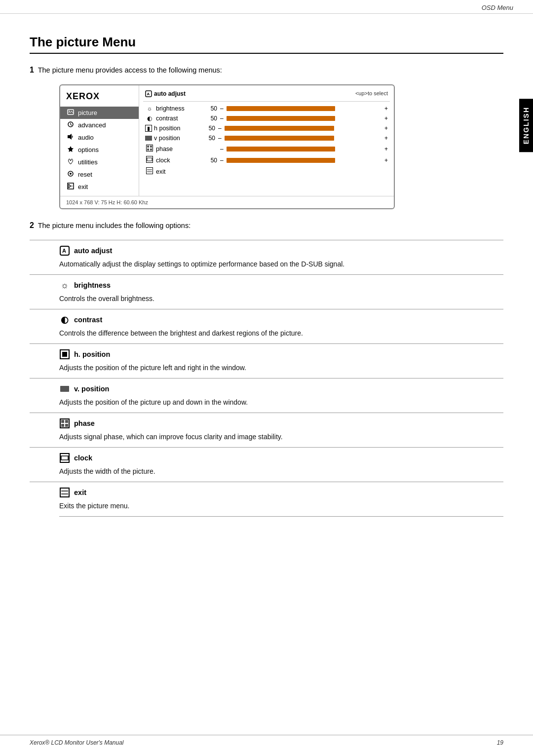 The image size is (533, 756). Describe the element at coordinates (266, 70) in the screenshot. I see `step1-intro: 1 The picture menu provides access to th…` at that location.